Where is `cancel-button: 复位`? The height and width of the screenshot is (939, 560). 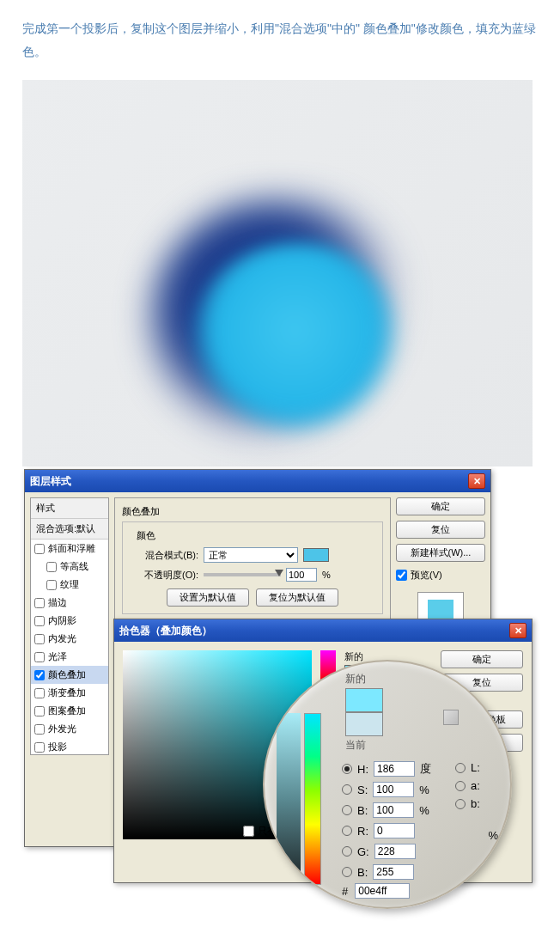
cancel-button: 复位 is located at coordinates (441, 529).